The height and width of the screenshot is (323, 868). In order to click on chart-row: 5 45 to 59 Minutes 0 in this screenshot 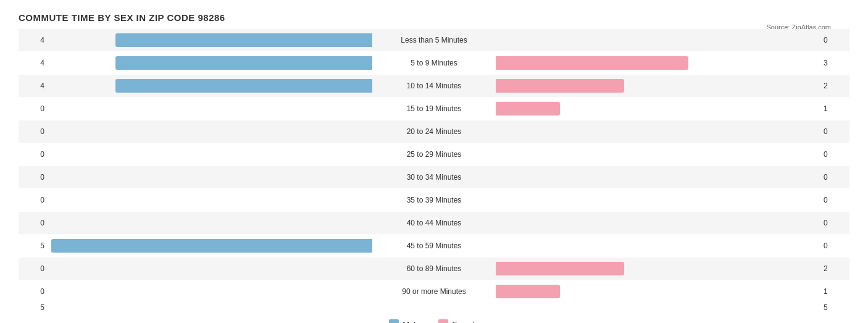, I will do `click(434, 246)`.